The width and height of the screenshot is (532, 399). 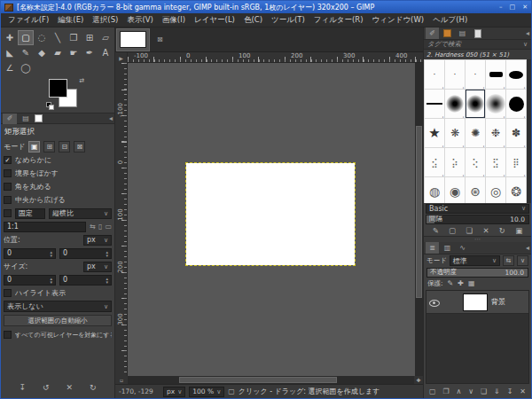 What do you see at coordinates (26, 67) in the screenshot?
I see `zoom-tool: ◯` at bounding box center [26, 67].